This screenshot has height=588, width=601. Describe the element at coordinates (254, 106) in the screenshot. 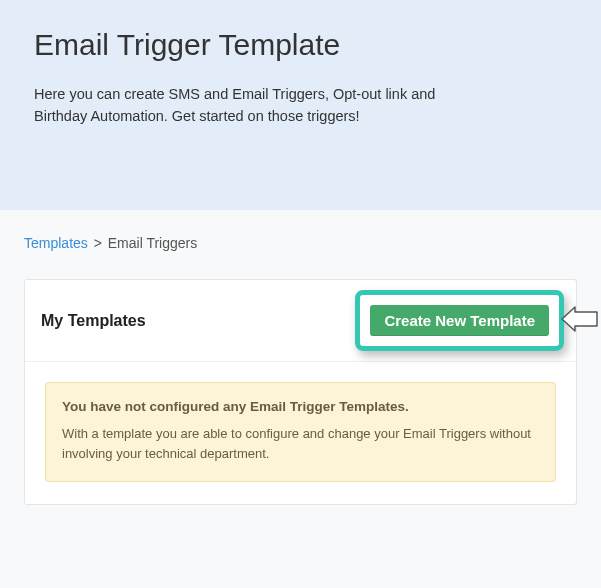

I see `page-subtitle: Here you can create SMS and Email Trigge…` at that location.